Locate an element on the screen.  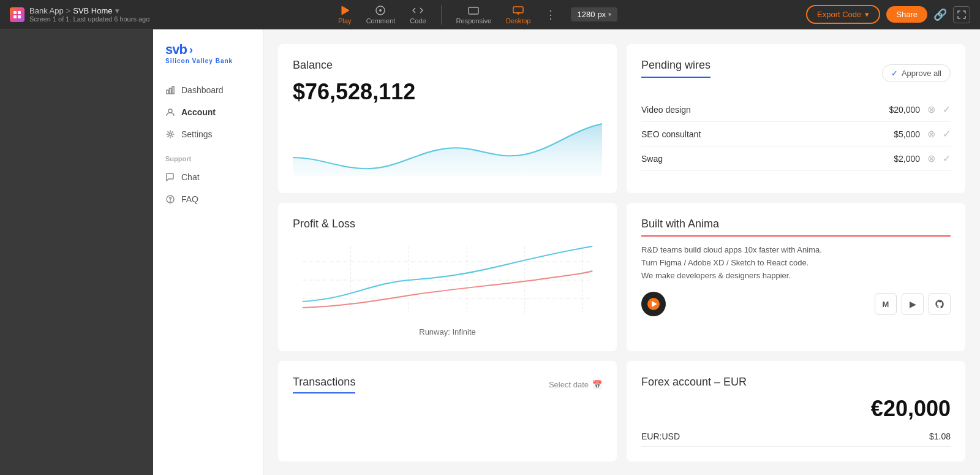
account-label: Account is located at coordinates (198, 112).